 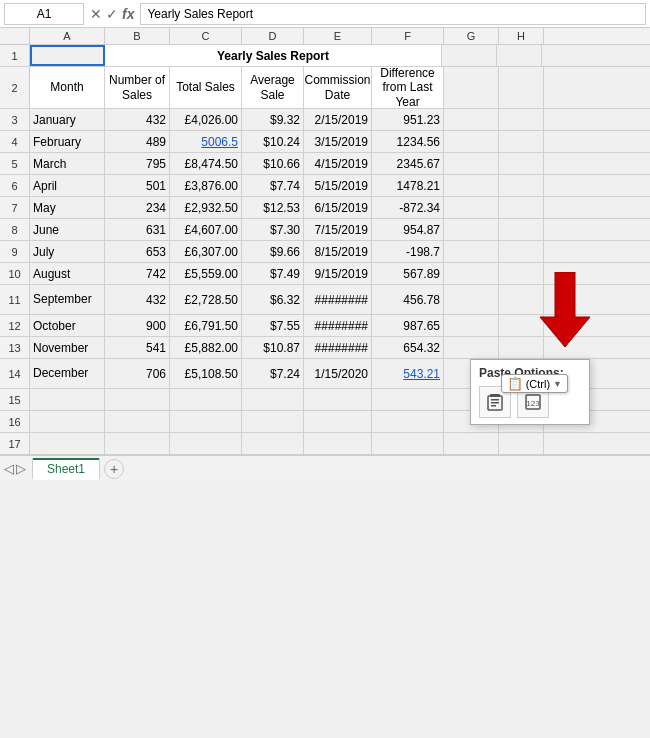 What do you see at coordinates (408, 274) in the screenshot?
I see `cell-F10: 567.89` at bounding box center [408, 274].